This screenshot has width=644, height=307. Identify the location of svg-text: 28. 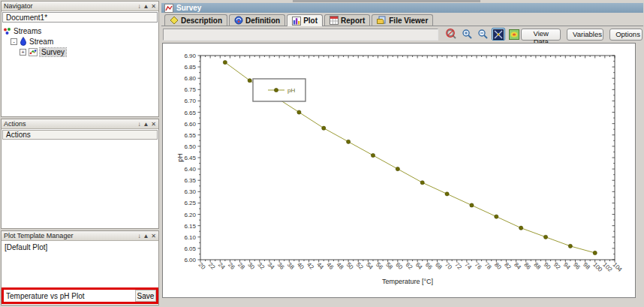
(242, 266).